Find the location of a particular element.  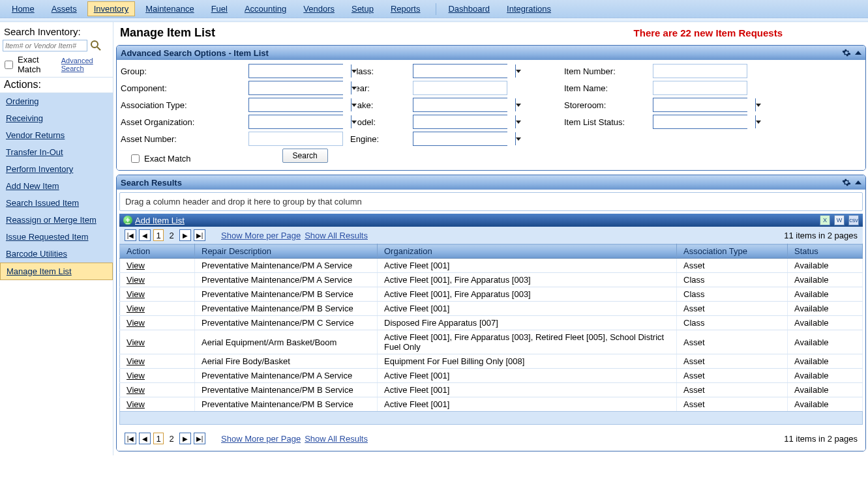

model-dropdown is located at coordinates (460, 122).